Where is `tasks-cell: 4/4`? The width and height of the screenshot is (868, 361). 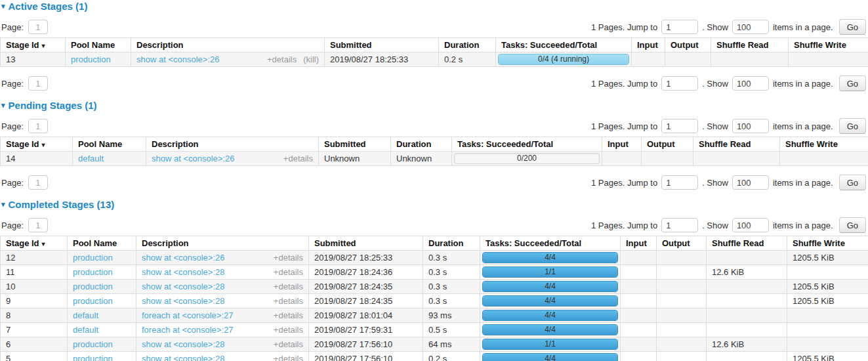 tasks-cell: 4/4 is located at coordinates (550, 258).